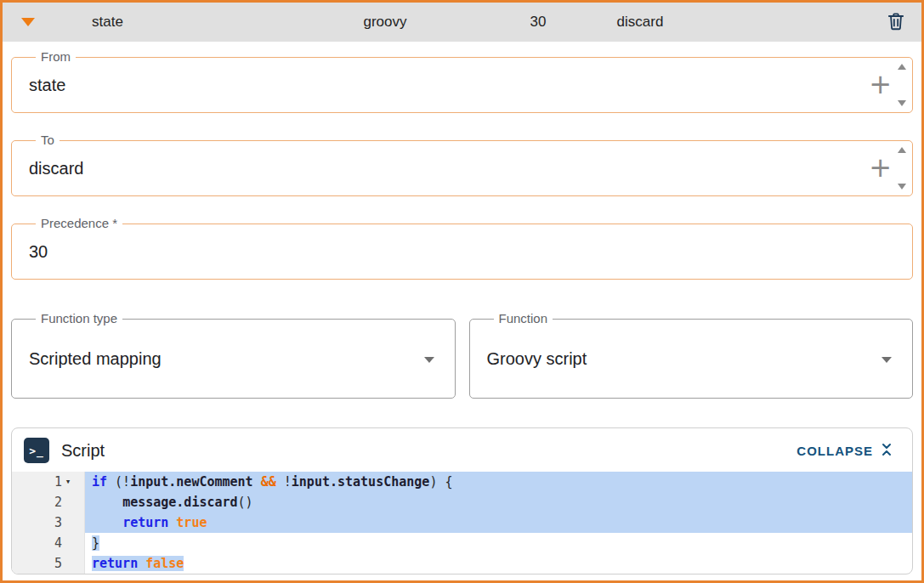 This screenshot has width=924, height=583. Describe the element at coordinates (462, 252) in the screenshot. I see `precedence-field-value: 30` at that location.